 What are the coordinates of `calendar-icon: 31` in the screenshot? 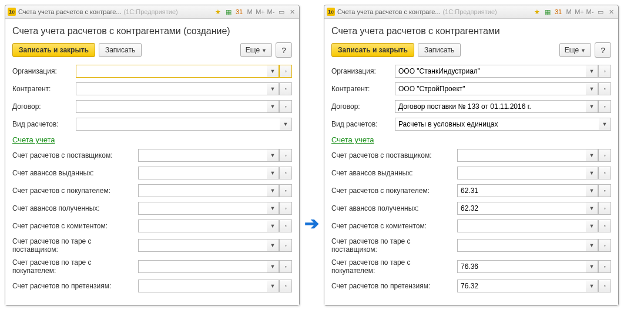 It's located at (239, 12).